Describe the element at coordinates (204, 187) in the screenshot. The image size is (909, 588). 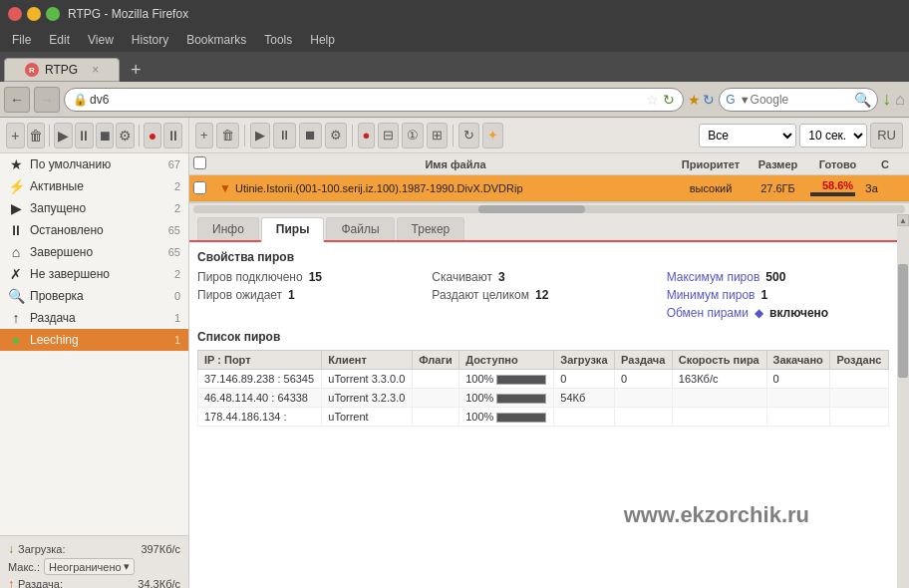
I see `row-checkbox-container` at that location.